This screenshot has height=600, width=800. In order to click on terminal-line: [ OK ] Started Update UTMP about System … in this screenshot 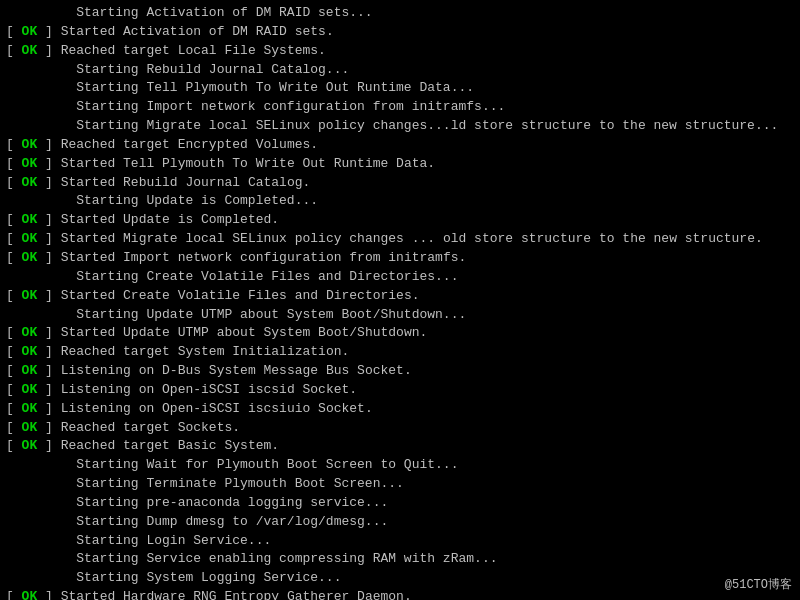, I will do `click(400, 334)`.